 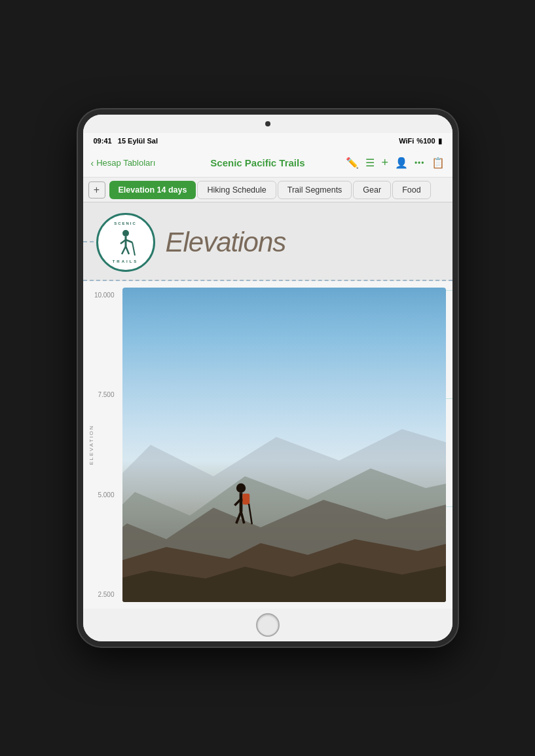 What do you see at coordinates (236, 190) in the screenshot?
I see `tab-hiking-schedule: Hiking Schedule` at bounding box center [236, 190].